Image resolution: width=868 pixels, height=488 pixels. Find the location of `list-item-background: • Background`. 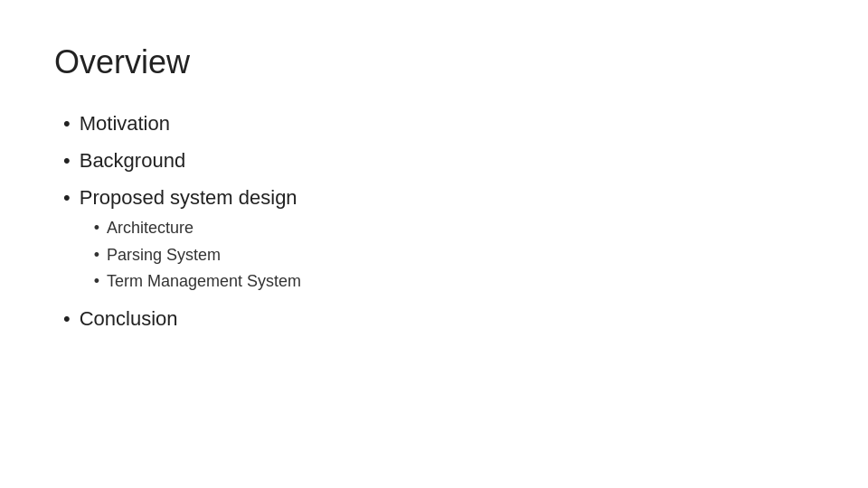

list-item-background: • Background is located at coordinates (439, 161).